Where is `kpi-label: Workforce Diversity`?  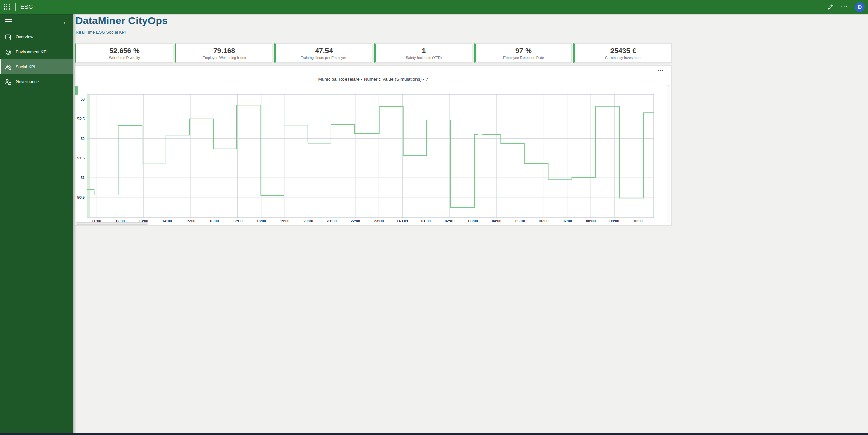
kpi-label: Workforce Diversity is located at coordinates (124, 58).